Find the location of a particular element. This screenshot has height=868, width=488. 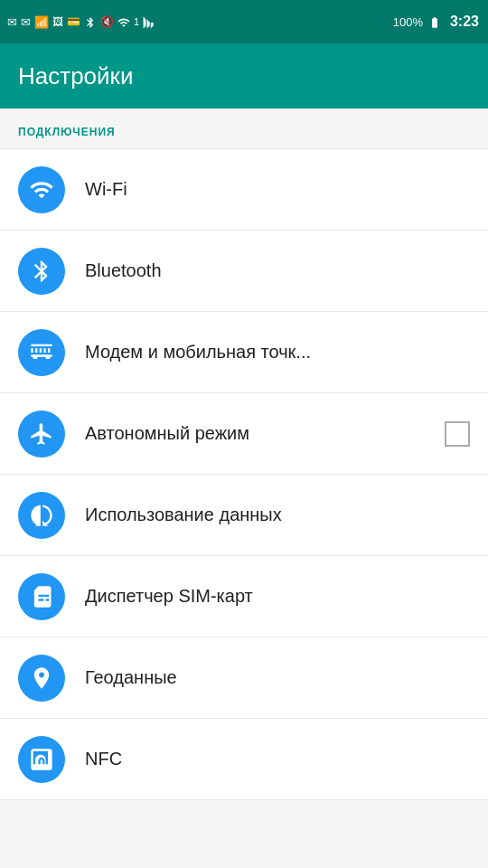

airplane-icon-circle is located at coordinates (42, 434).